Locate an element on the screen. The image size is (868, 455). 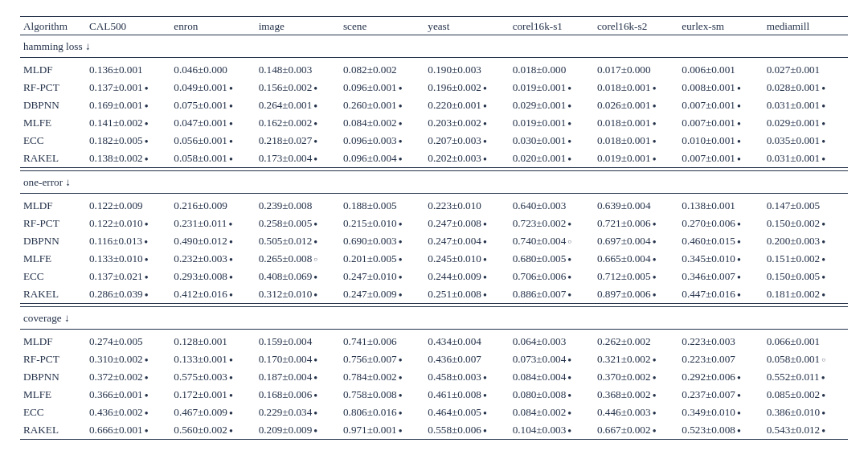
circle-icon is located at coordinates (315, 260).